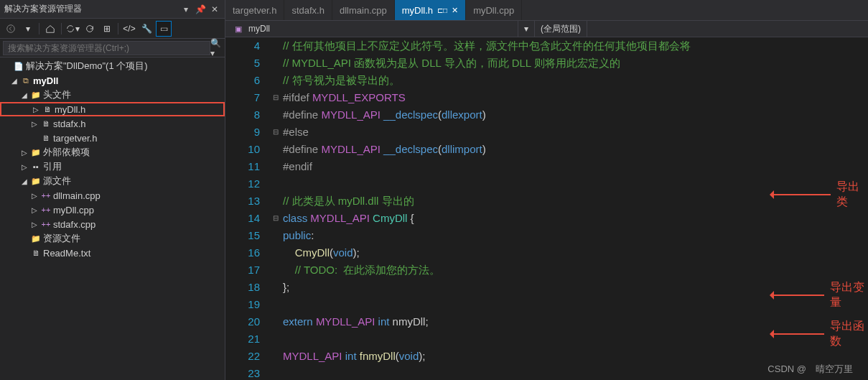  What do you see at coordinates (200, 9) in the screenshot?
I see `pin-icon: 📌` at bounding box center [200, 9].